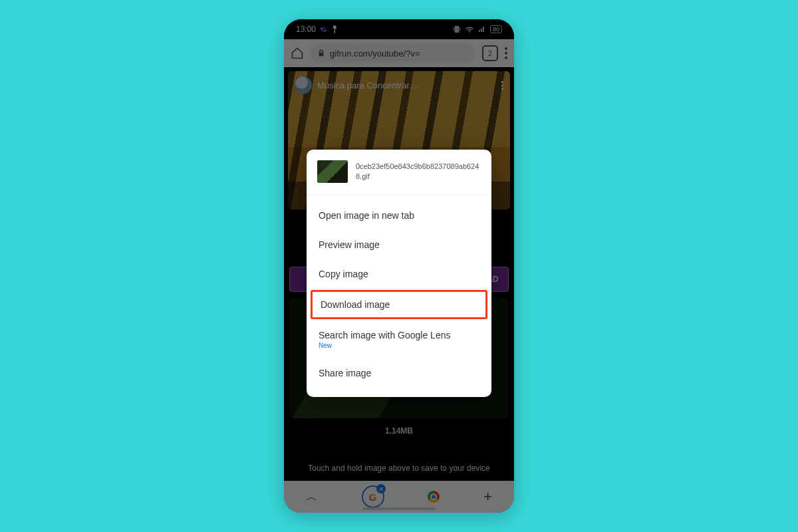  What do you see at coordinates (399, 509) in the screenshot?
I see `home-handle` at bounding box center [399, 509].